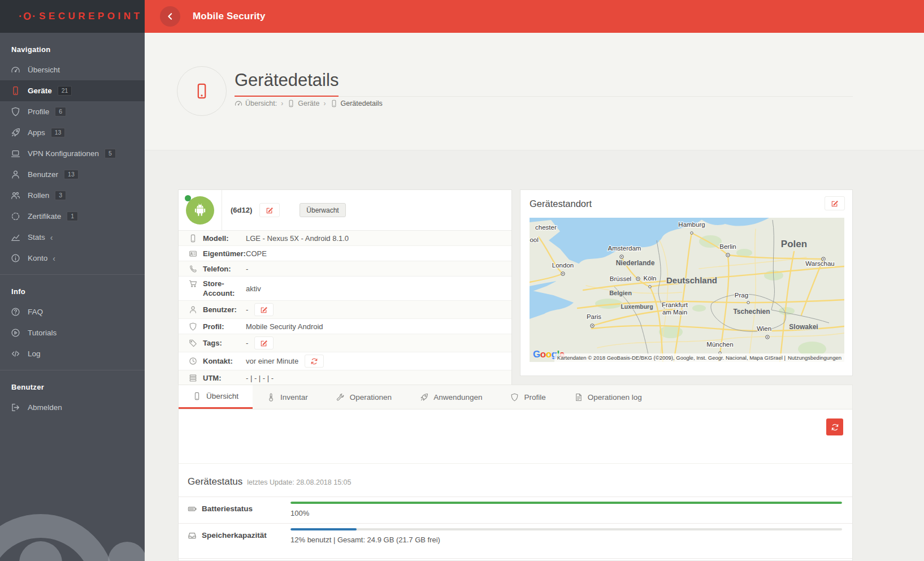 This screenshot has height=561, width=924. Describe the element at coordinates (72, 196) in the screenshot. I see `sidebar-item-rollen: Rollen3` at that location.